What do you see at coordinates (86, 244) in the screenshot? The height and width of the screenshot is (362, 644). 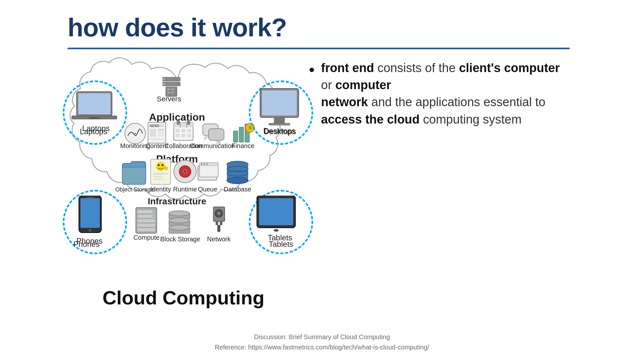 I see `phones-text: Phones` at bounding box center [86, 244].